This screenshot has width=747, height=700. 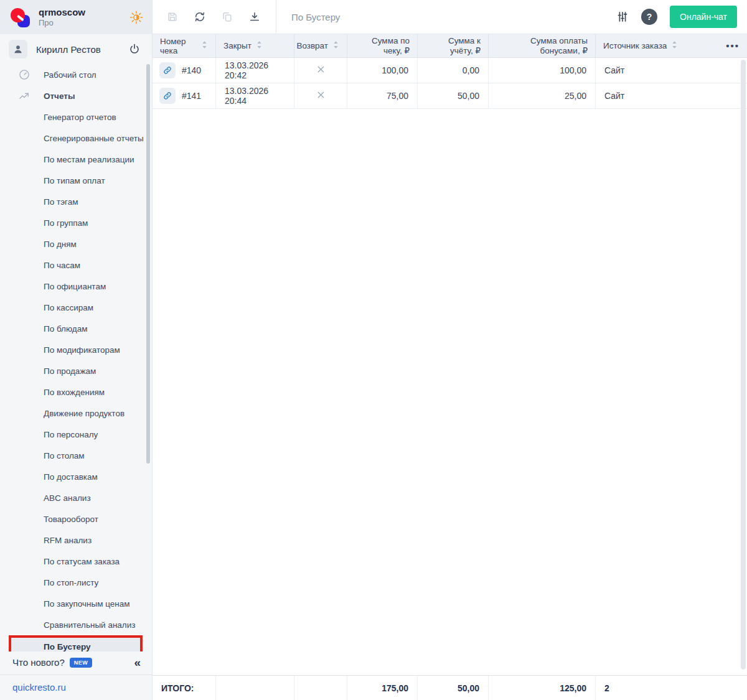 What do you see at coordinates (542, 70) in the screenshot?
I see `cell-sum-bonus: 100,00` at bounding box center [542, 70].